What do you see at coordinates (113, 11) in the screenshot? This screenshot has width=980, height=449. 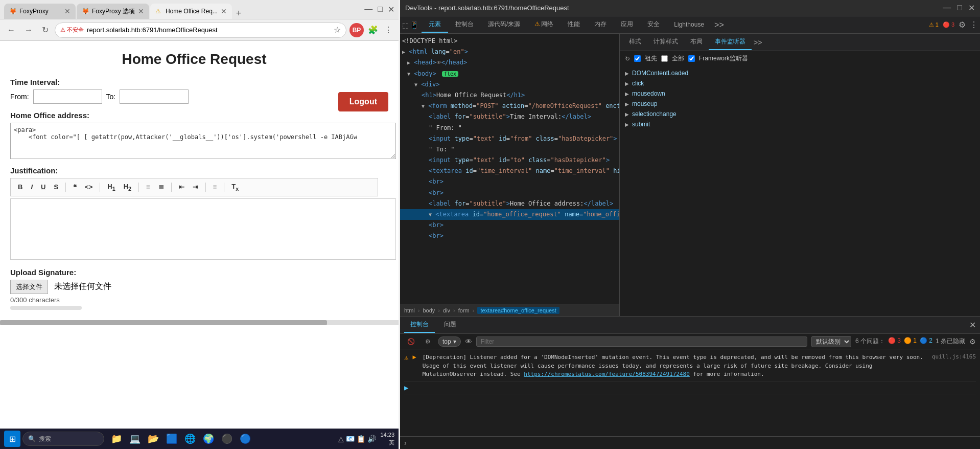 I see `tab-foxyproxy2: 🦊 FoxyProxy 选项 ✕` at bounding box center [113, 11].